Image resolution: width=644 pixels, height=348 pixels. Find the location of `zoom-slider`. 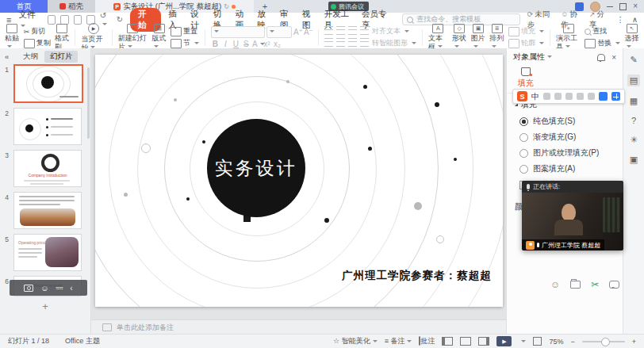

zoom-slider is located at coordinates (604, 342).